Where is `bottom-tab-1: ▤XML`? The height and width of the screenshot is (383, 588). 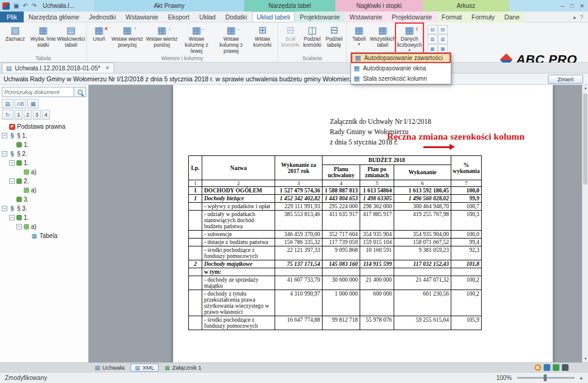
bottom-tab-1: ▤XML is located at coordinates (145, 368).